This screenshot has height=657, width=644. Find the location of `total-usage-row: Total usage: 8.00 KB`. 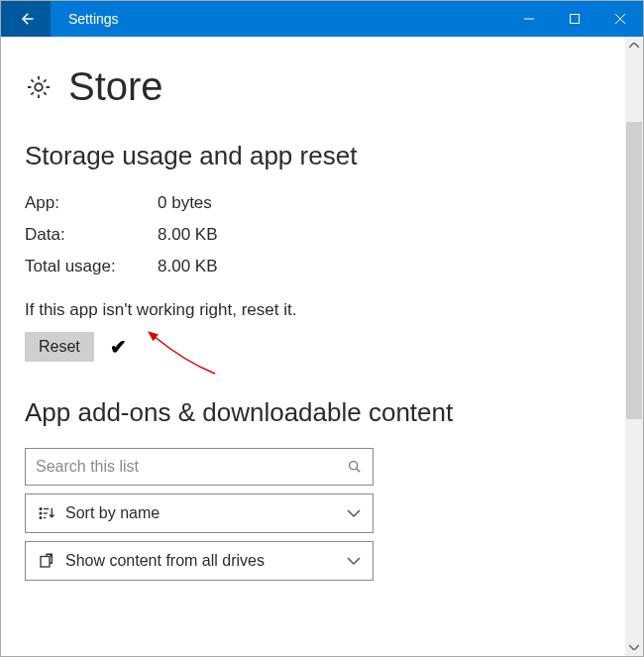

total-usage-row: Total usage: 8.00 KB is located at coordinates (322, 267).